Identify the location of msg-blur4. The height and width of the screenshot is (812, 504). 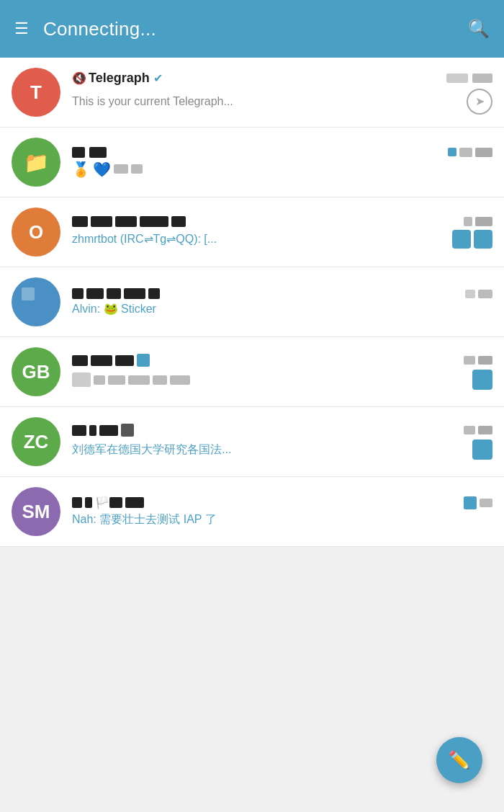
(160, 380).